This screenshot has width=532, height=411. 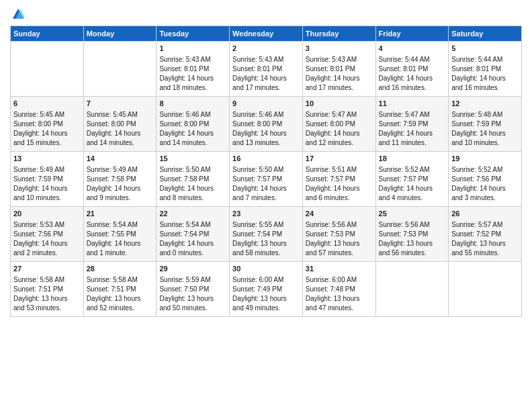 I want to click on calendar-week-4: 20Sunrise: 5:53 AMSunset: 7:56 PMDayligh…, so click(x=266, y=234).